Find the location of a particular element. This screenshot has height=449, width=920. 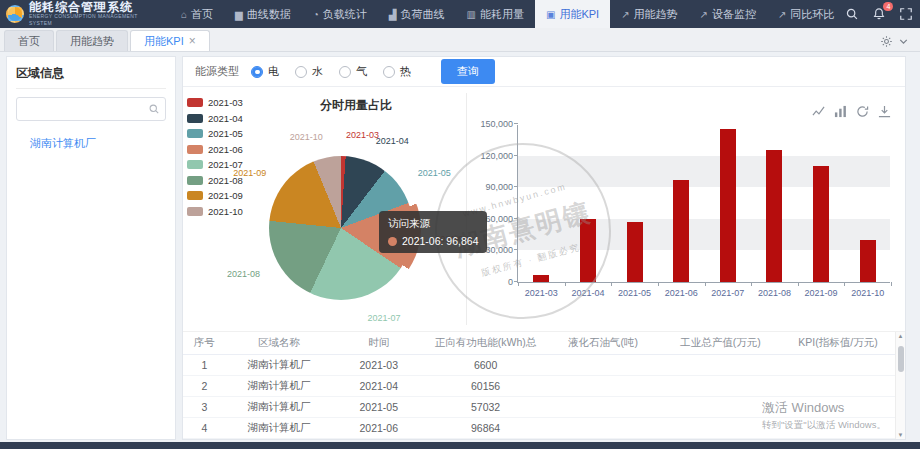

line-chart-icon is located at coordinates (818, 112).